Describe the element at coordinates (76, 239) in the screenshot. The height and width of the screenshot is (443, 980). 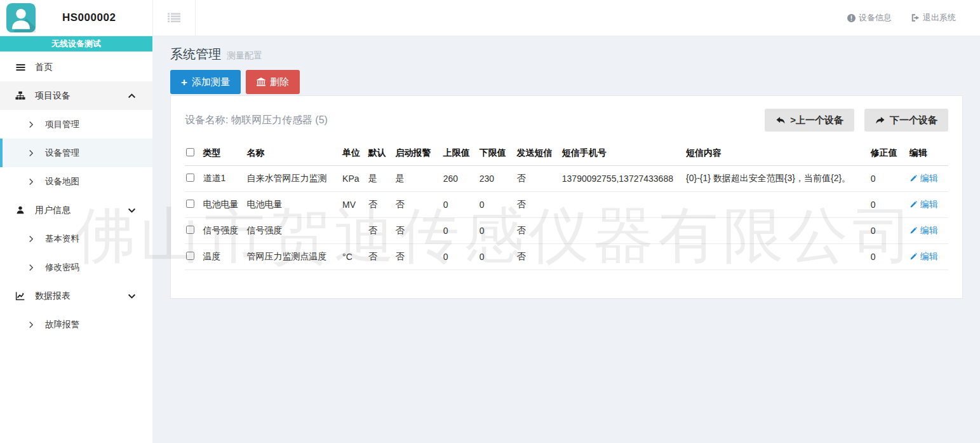
I see `sidebar-item-basic-profile: 基本资料` at that location.